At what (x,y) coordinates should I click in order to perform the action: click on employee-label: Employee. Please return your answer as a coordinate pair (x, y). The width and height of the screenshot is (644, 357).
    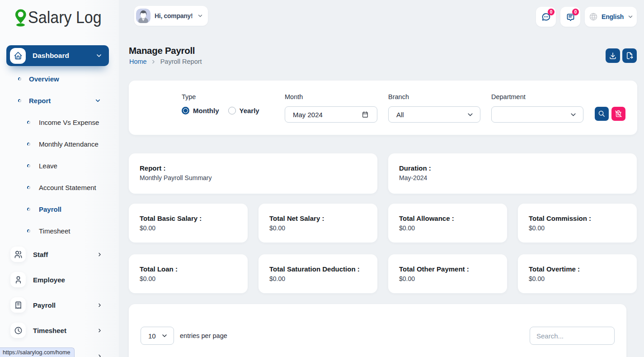
    Looking at the image, I should click on (49, 280).